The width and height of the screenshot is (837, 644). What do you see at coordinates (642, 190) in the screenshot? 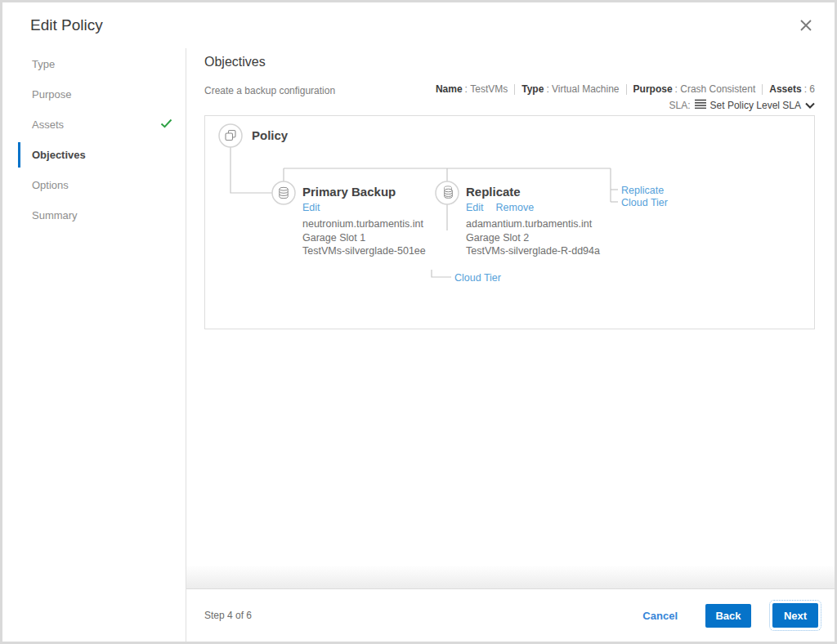
I see `add-replicate-link: Replicate` at bounding box center [642, 190].